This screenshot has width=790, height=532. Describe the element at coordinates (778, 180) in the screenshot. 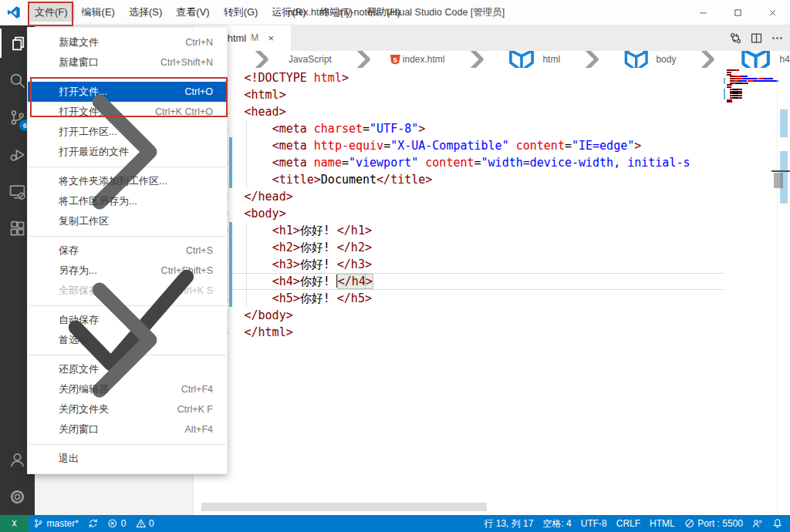

I see `vertical-scrollbar` at that location.